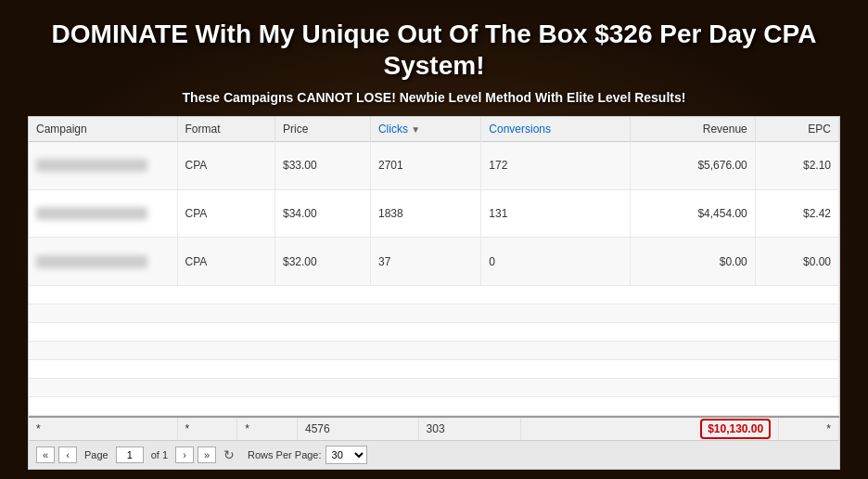  Describe the element at coordinates (469, 429) in the screenshot. I see `footer-conversions: 303` at that location.